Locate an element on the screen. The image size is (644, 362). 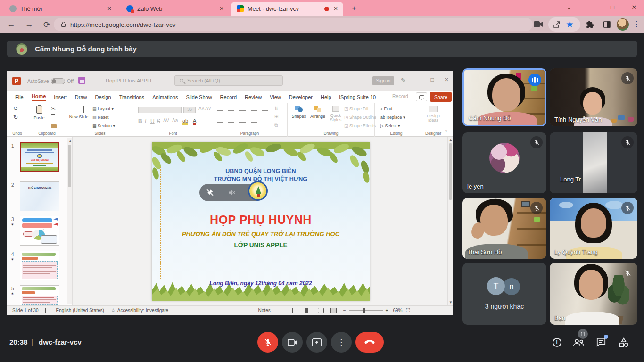
back-button: ← is located at coordinates (11, 25).